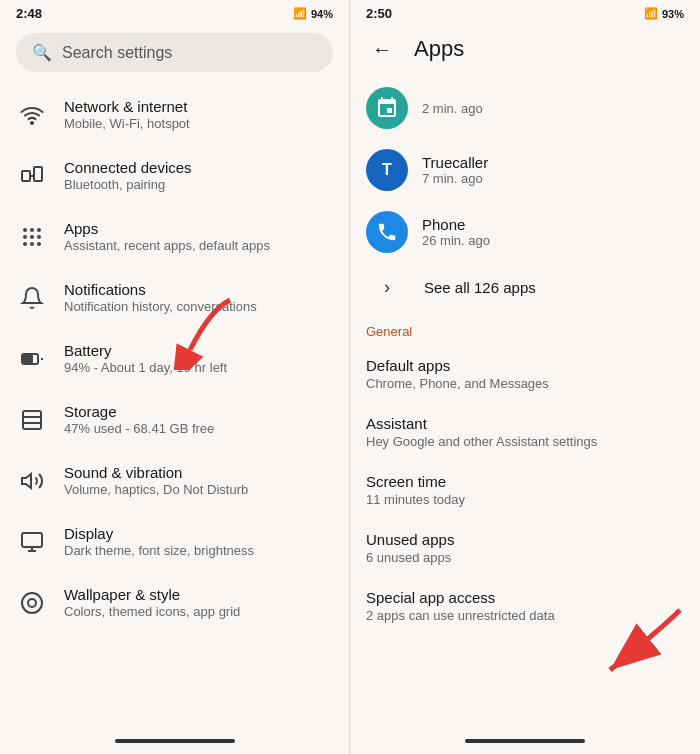 The width and height of the screenshot is (700, 754). Describe the element at coordinates (525, 482) in the screenshot. I see `screen-time-title: Screen time` at that location.